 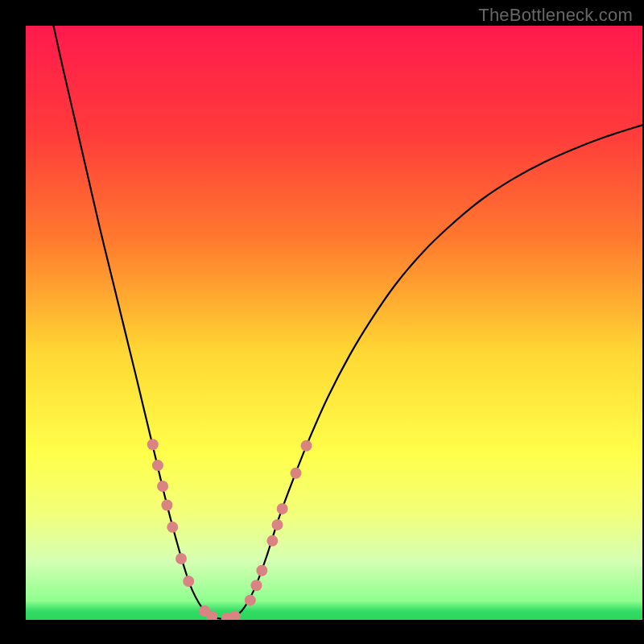 What do you see at coordinates (555, 15) in the screenshot?
I see `watermark-text: TheBottleneck.com` at bounding box center [555, 15].